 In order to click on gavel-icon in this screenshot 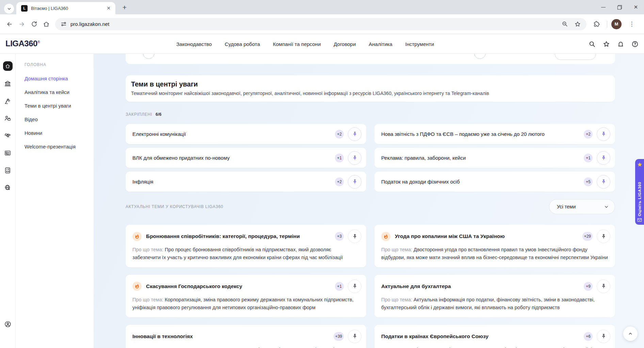, I will do `click(7, 101)`.